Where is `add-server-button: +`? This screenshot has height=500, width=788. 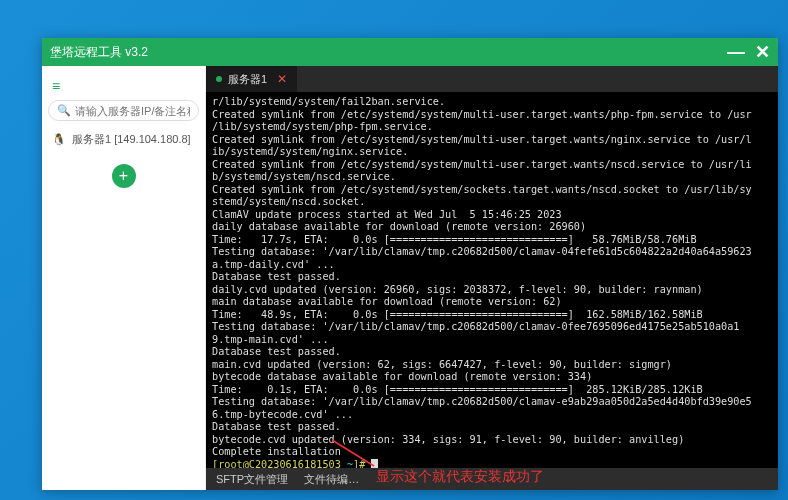
add-server-button: + is located at coordinates (124, 176).